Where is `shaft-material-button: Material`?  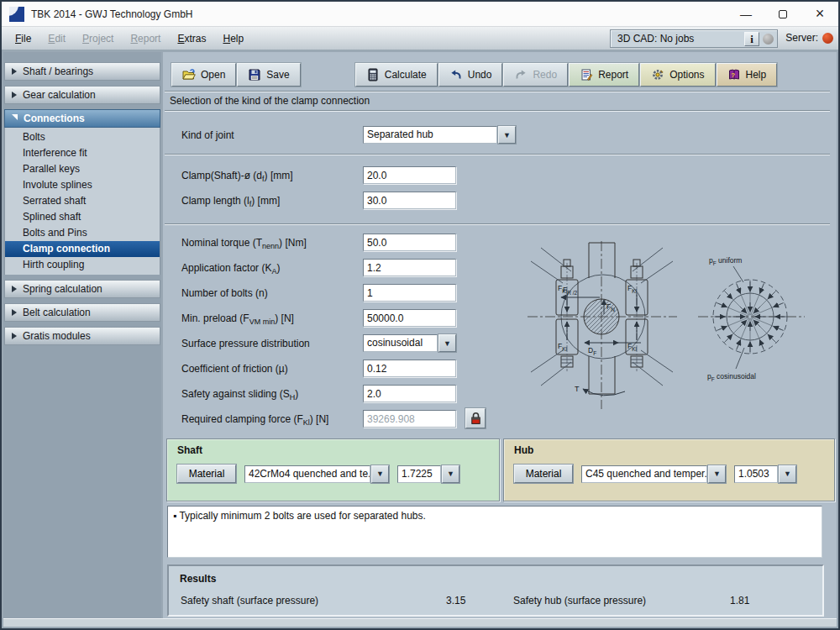 shaft-material-button: Material is located at coordinates (207, 474).